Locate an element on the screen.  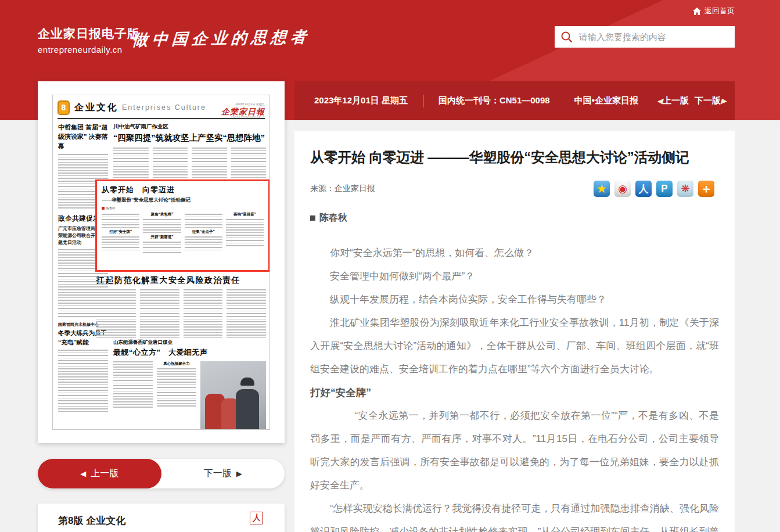
feature-subhead: ——华塑股份“安全思想大讨论”活动侧记 is located at coordinates (182, 200).